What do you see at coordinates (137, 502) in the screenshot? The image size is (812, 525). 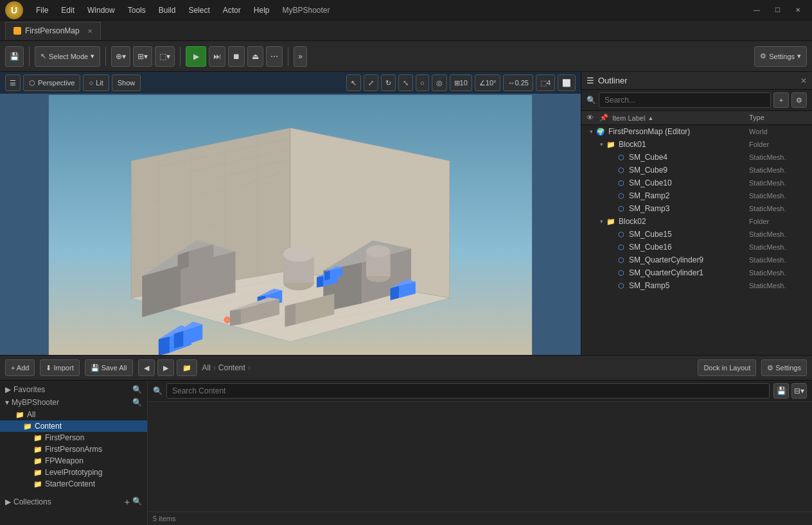 I see `collections-search-icon: 🔍` at bounding box center [137, 502].